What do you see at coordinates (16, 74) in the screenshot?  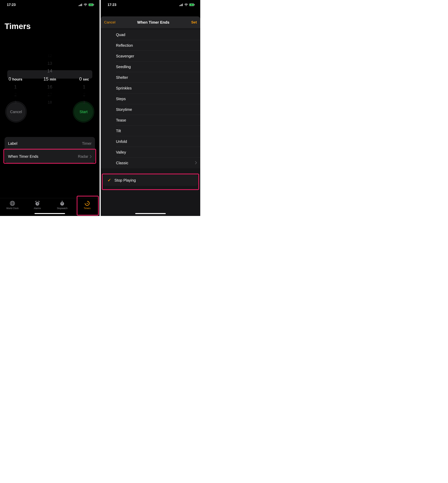 I see `picker-col-hours: 0hours 1 2 3` at bounding box center [16, 74].